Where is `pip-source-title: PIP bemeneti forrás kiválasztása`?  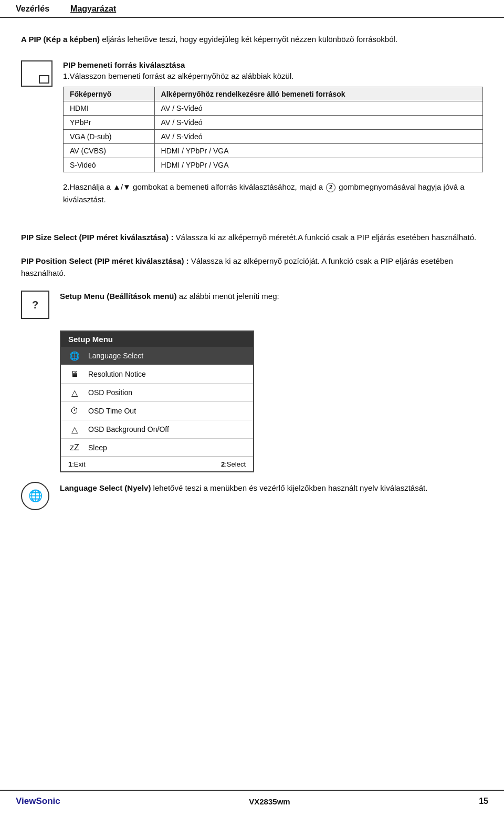
pip-source-title: PIP bemeneti forrás kiválasztása is located at coordinates (273, 65).